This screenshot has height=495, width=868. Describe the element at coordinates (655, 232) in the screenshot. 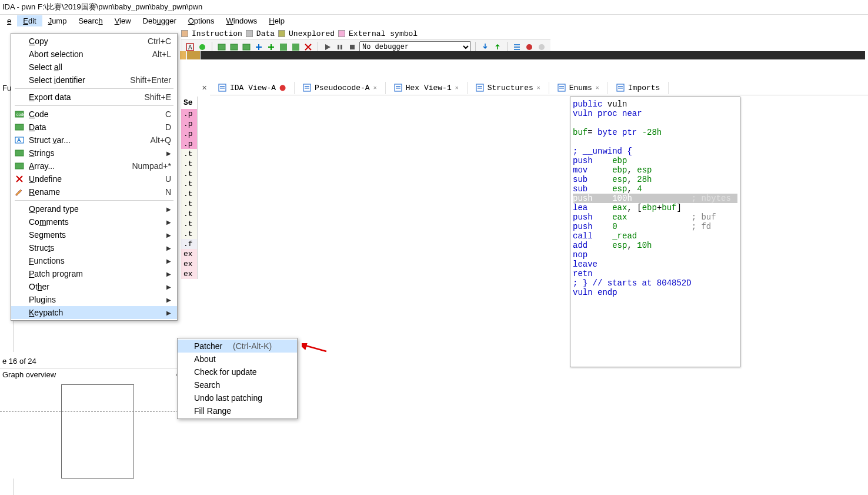

I see `disassembly-view: public vuln vuln proc near buf= byte ptr…` at that location.